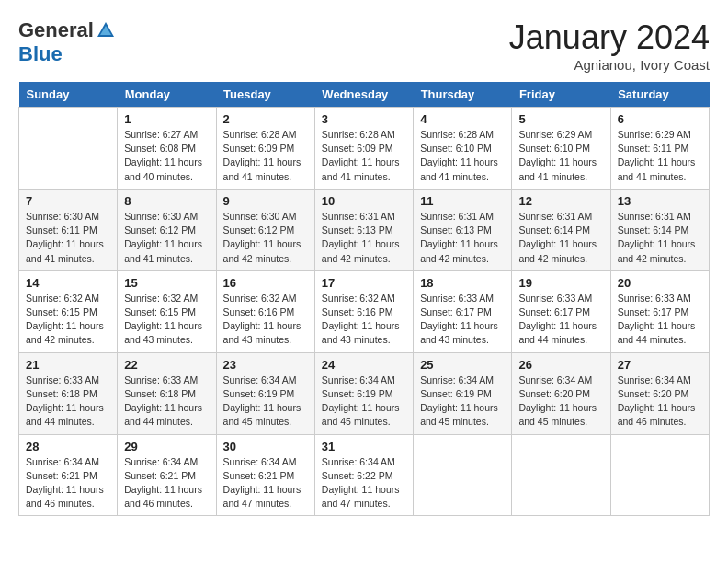  I want to click on day-number: 25, so click(462, 364).